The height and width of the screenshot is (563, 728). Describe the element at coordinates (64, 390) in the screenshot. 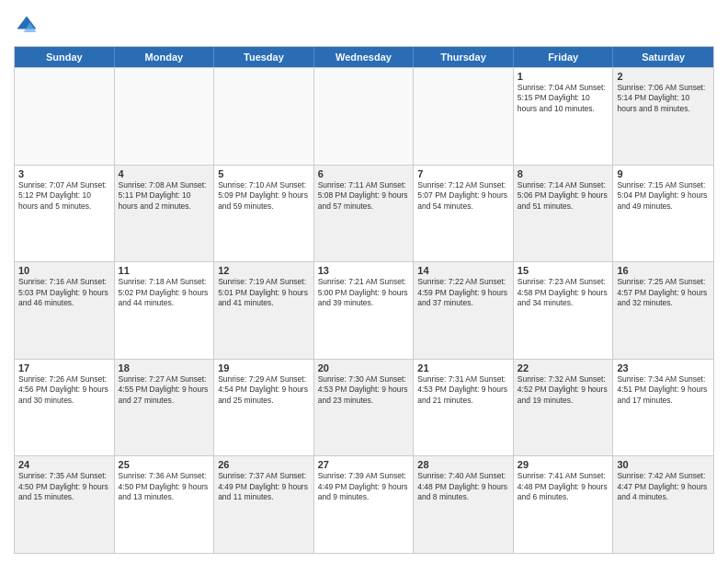

I see `day-info: Sunrise: 7:26 AM Sunset: 4:56 PM Dayligh…` at that location.